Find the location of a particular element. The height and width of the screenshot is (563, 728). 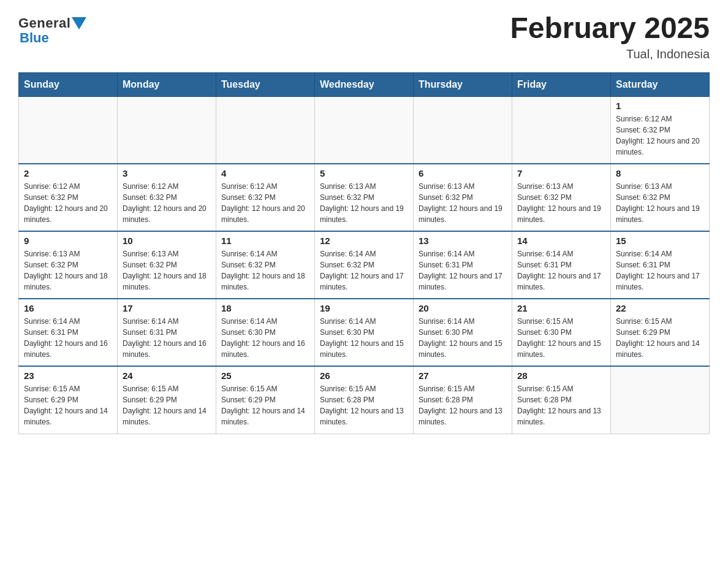

day-number: 14 is located at coordinates (561, 240).